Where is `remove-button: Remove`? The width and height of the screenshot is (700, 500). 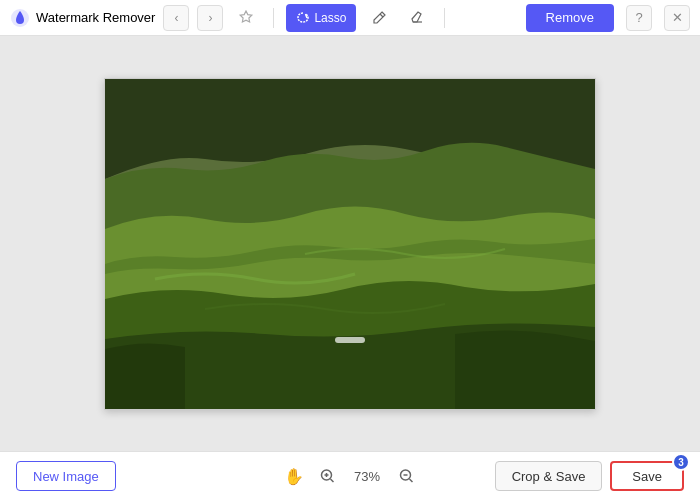
remove-button: Remove is located at coordinates (570, 18).